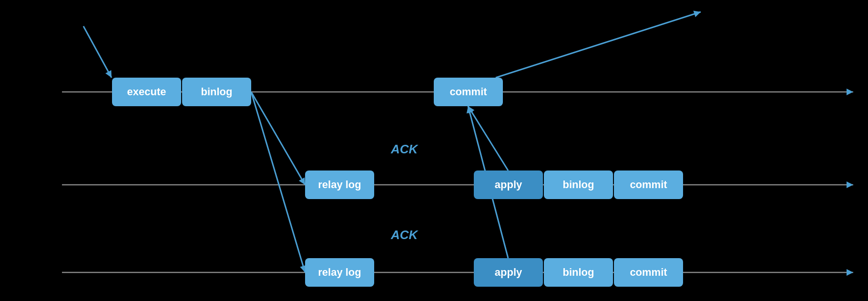 The image size is (868, 301). Describe the element at coordinates (508, 185) in the screenshot. I see `apply1-box: apply` at that location.